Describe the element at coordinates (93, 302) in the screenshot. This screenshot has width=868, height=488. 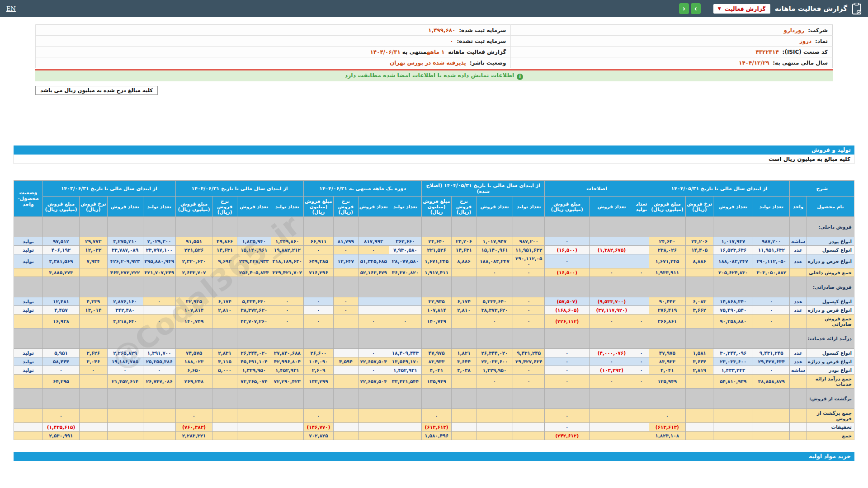
I see `value-cell: ۴,۳۳۹` at that location.